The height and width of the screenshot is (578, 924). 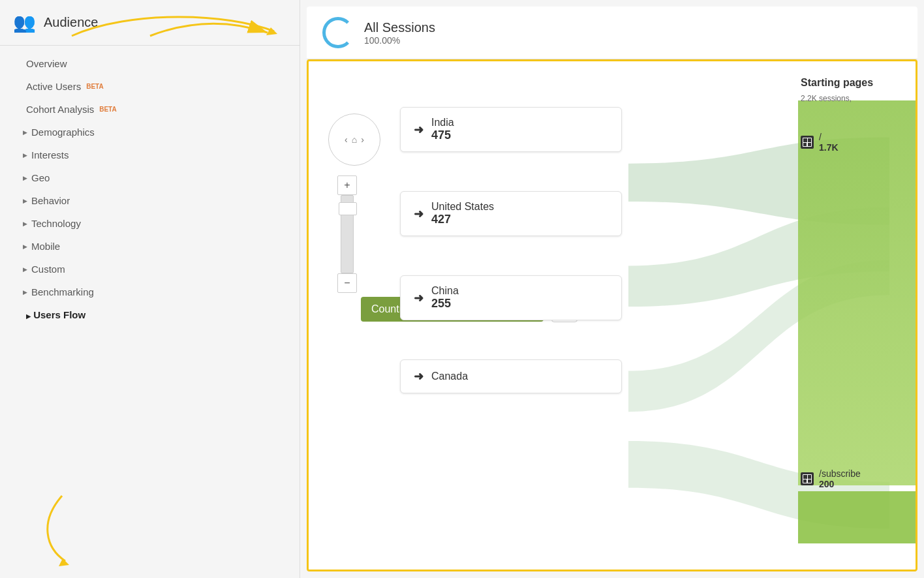 I want to click on sidebar-item-interests: Interests, so click(x=150, y=155).